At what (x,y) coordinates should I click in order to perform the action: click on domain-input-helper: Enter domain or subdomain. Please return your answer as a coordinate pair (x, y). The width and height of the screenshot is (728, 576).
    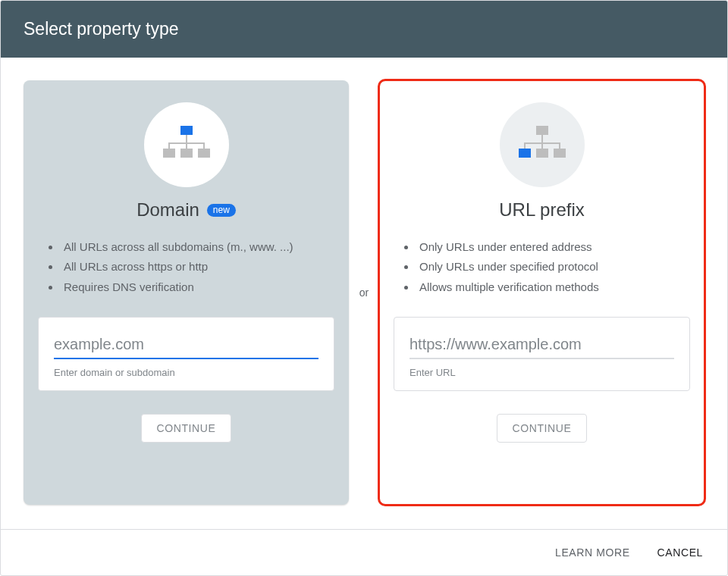
    Looking at the image, I should click on (187, 373).